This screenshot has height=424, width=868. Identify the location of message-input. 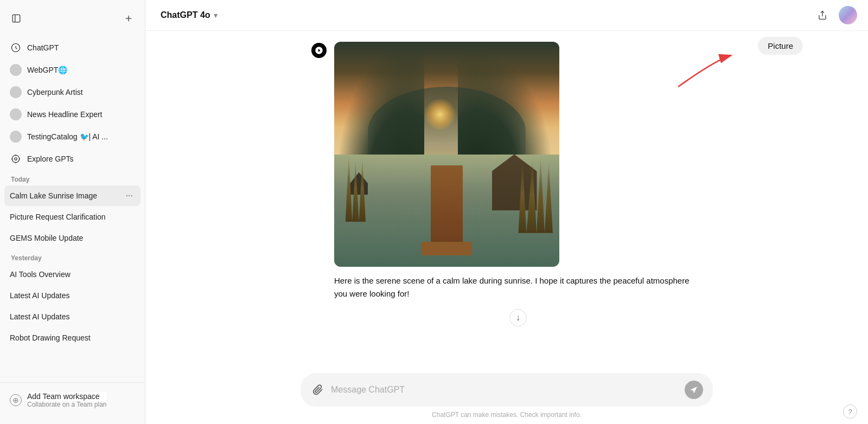
(505, 390).